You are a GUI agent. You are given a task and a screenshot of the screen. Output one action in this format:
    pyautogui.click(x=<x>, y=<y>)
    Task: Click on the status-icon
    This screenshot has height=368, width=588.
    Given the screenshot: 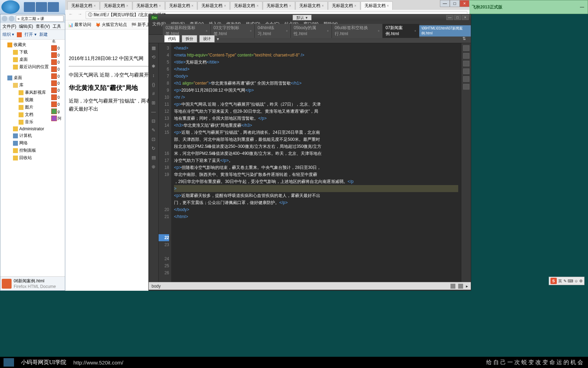 What is the action you would take?
    pyautogui.click(x=453, y=286)
    